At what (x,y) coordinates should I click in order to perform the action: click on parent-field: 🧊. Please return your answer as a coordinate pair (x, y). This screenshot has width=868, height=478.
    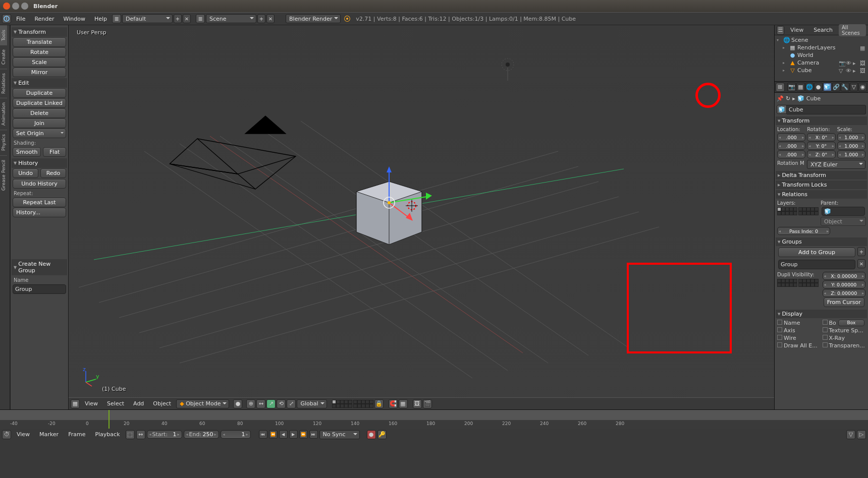
    Looking at the image, I should click on (843, 211).